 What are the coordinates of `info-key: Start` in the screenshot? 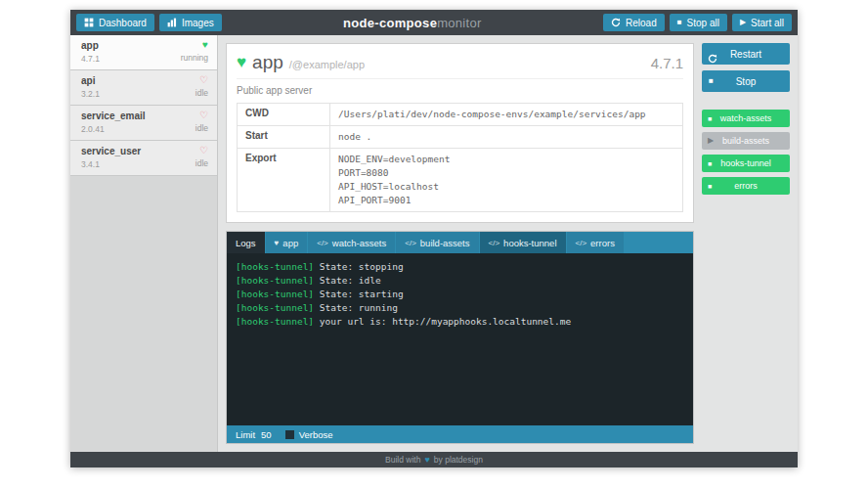 It's located at (283, 137).